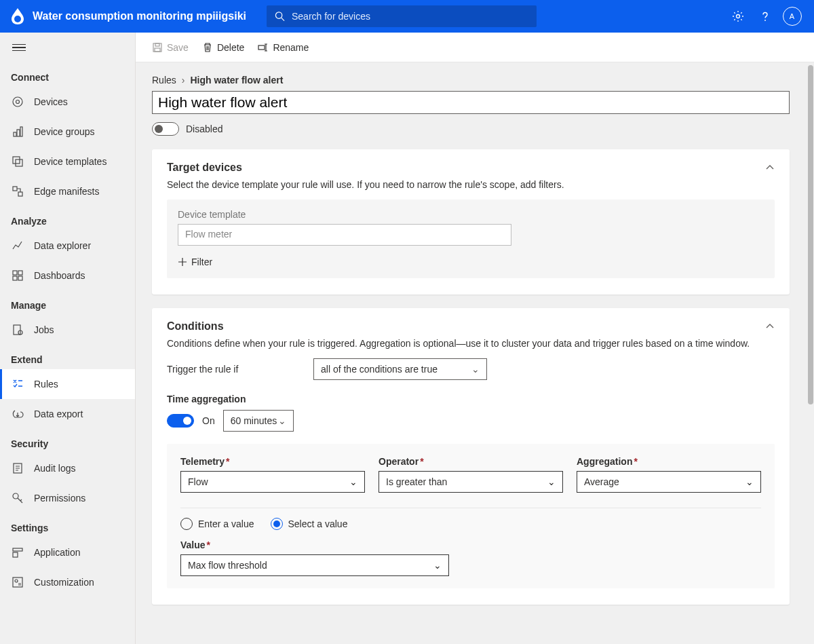 This screenshot has height=644, width=814. What do you see at coordinates (765, 16) in the screenshot?
I see `help-button` at bounding box center [765, 16].